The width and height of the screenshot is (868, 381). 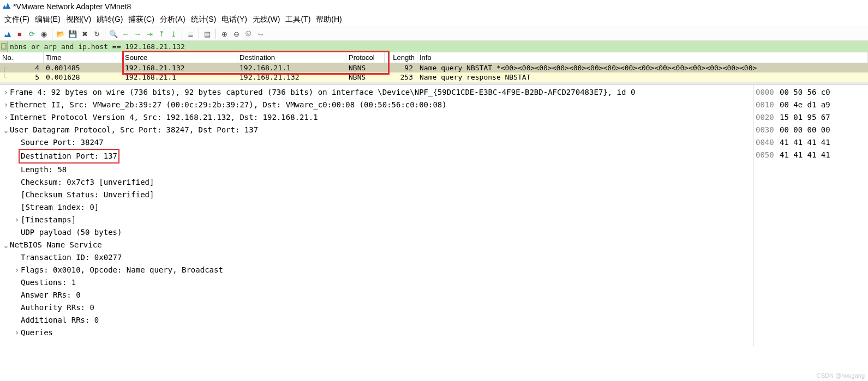 I want to click on hex-row: 003000 00 00 00, so click(x=811, y=130).